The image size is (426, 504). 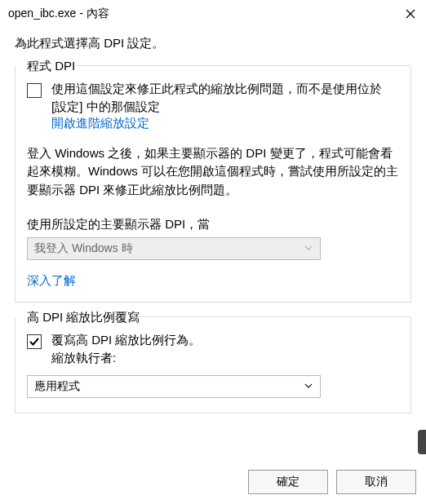 What do you see at coordinates (376, 482) in the screenshot?
I see `cancel-button: 取消` at bounding box center [376, 482].